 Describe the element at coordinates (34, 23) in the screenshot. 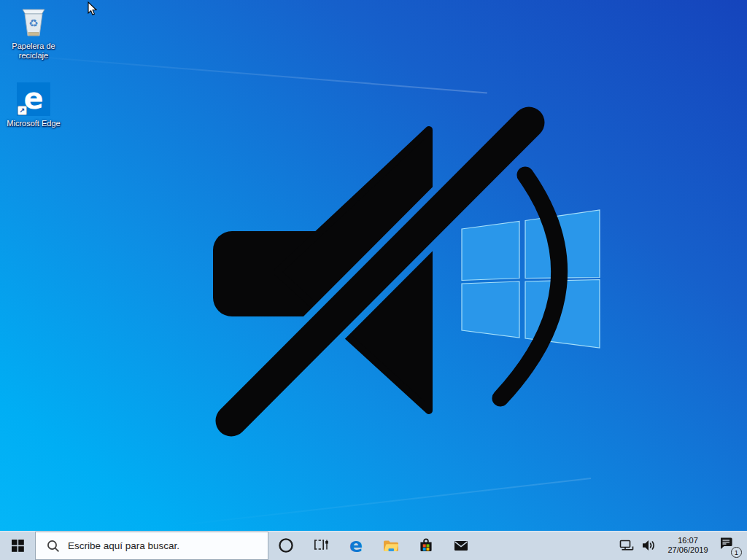

I see `recycle-symbol: ♻` at that location.